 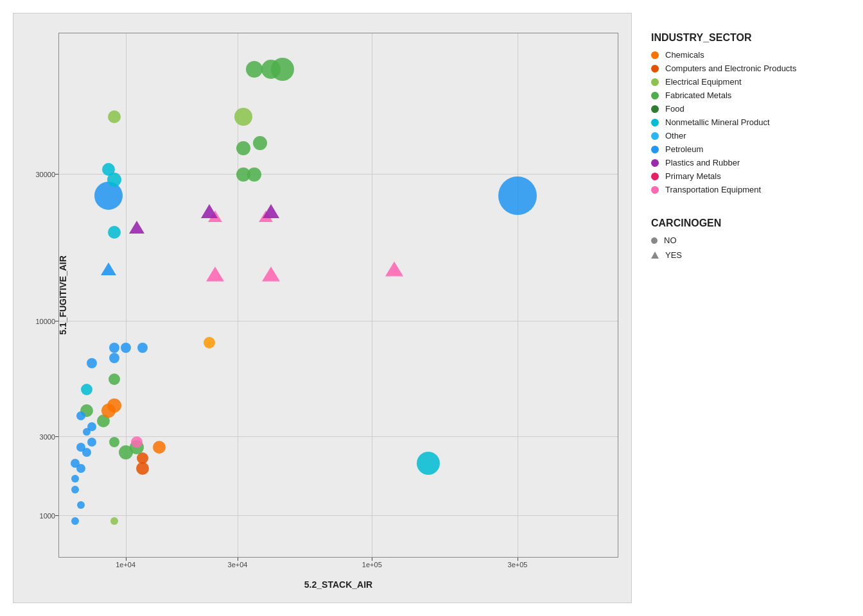 What do you see at coordinates (731, 68) in the screenshot?
I see `legend-sector-label: Computers and Electronic Products` at bounding box center [731, 68].